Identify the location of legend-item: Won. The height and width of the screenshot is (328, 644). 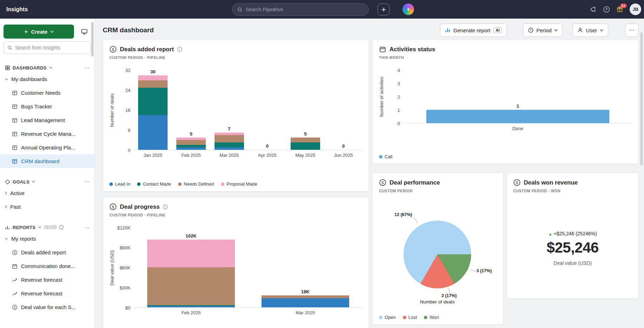
(431, 317).